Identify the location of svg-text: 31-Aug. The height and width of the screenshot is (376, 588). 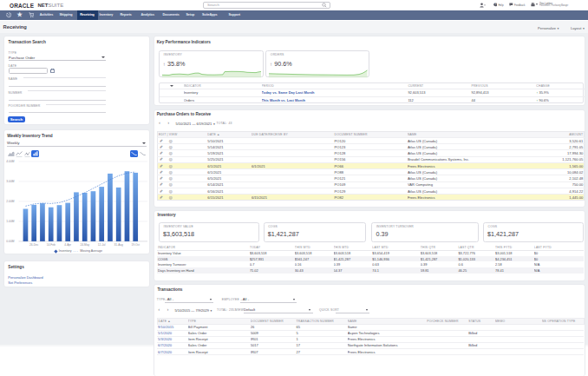
(120, 244).